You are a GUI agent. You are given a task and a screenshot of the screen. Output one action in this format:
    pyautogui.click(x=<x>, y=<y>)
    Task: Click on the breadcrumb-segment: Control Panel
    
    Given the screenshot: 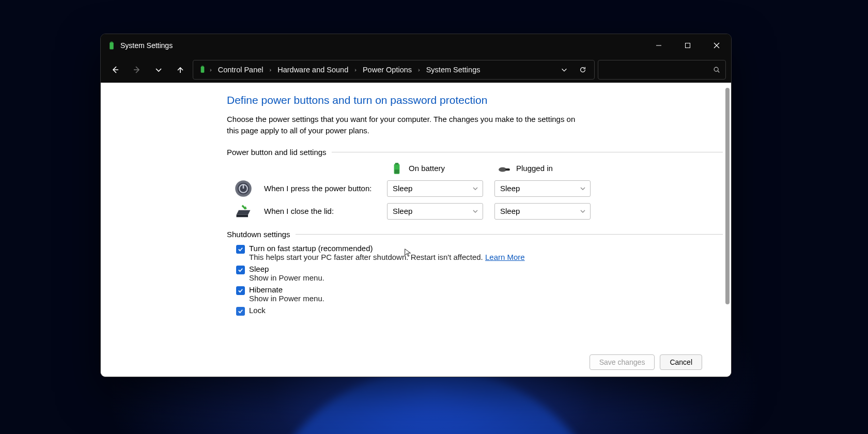 What is the action you would take?
    pyautogui.click(x=241, y=70)
    